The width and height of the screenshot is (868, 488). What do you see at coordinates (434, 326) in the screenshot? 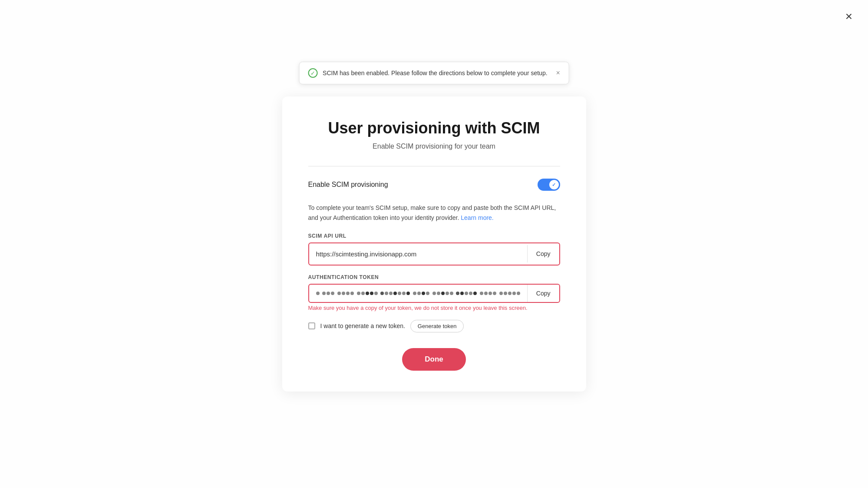
I see `new-token-row: I want to generate a new token. Generate…` at bounding box center [434, 326].